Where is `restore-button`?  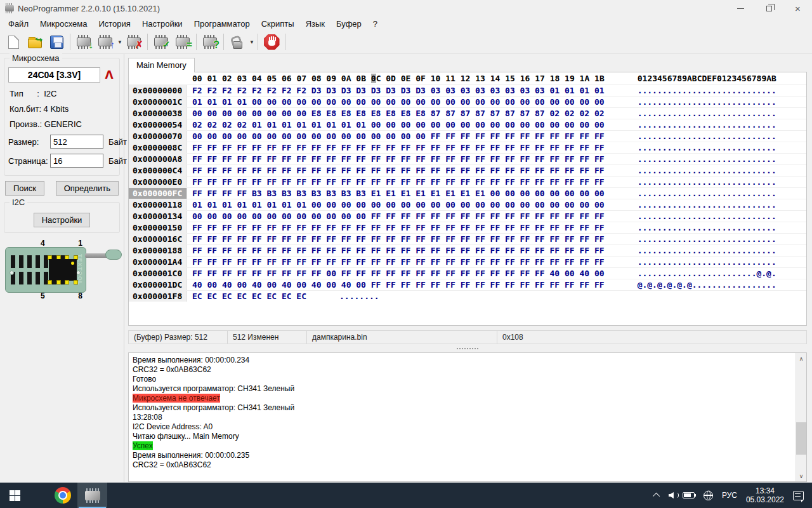
restore-button is located at coordinates (769, 8).